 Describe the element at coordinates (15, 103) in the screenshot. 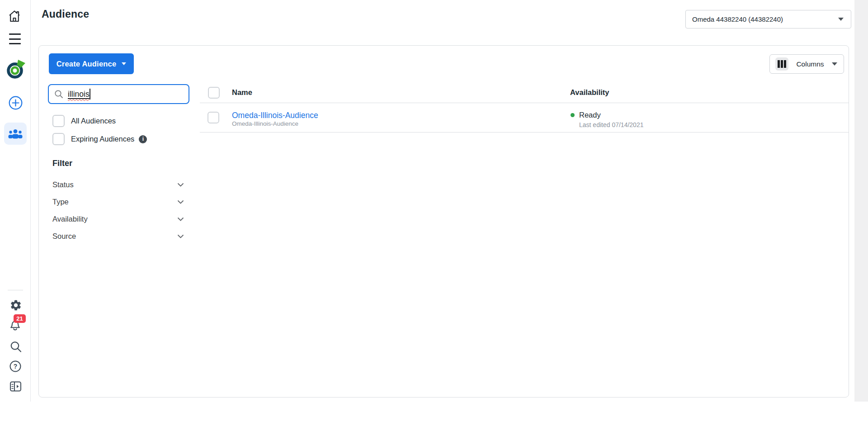

I see `add-icon` at that location.